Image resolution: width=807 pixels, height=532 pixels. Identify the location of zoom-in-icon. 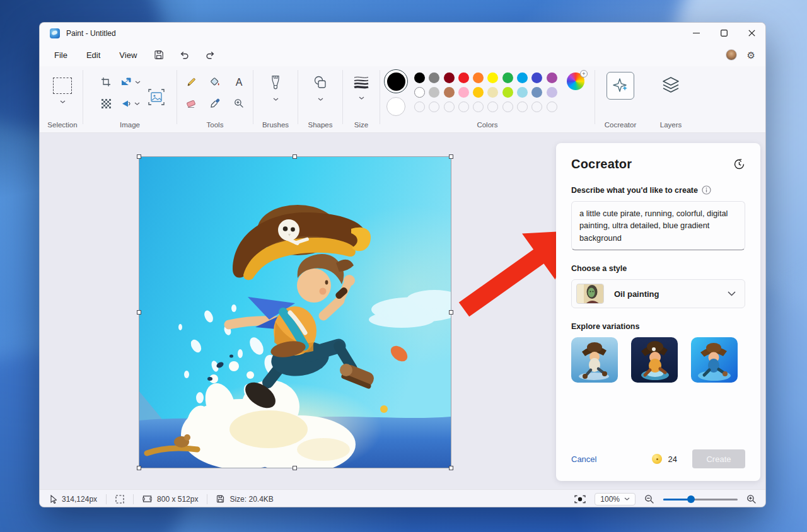
(752, 499).